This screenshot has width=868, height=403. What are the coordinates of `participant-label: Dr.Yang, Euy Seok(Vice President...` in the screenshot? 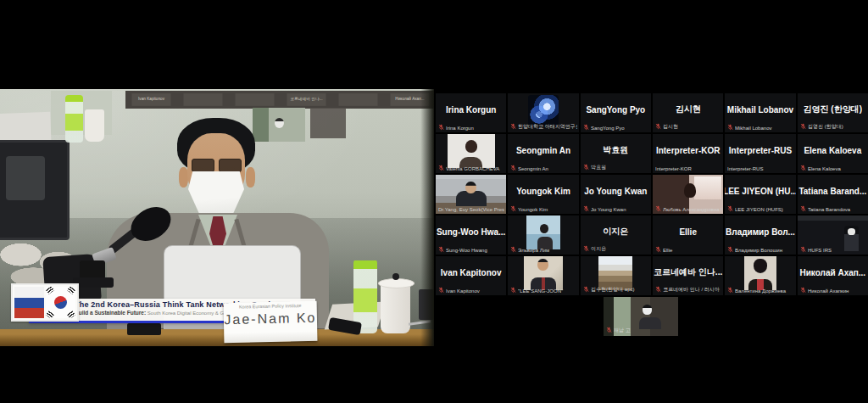 It's located at (471, 209).